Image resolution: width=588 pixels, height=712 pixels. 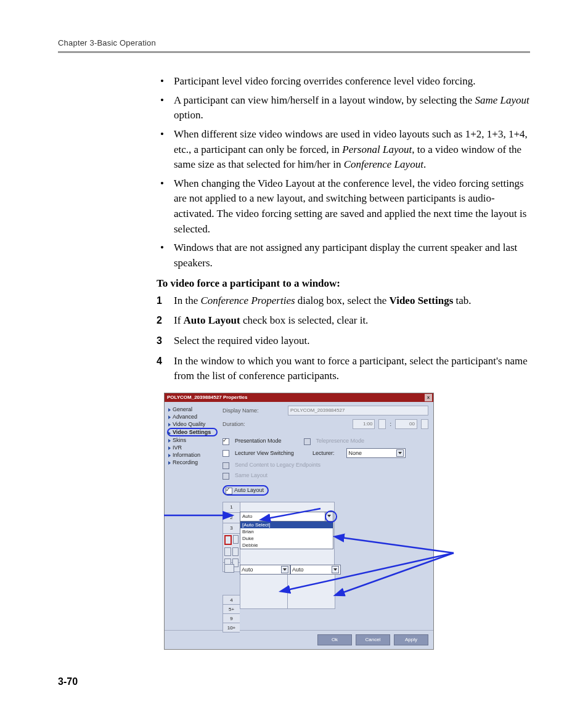 What do you see at coordinates (265, 570) in the screenshot?
I see `lower-left-select: Auto` at bounding box center [265, 570].